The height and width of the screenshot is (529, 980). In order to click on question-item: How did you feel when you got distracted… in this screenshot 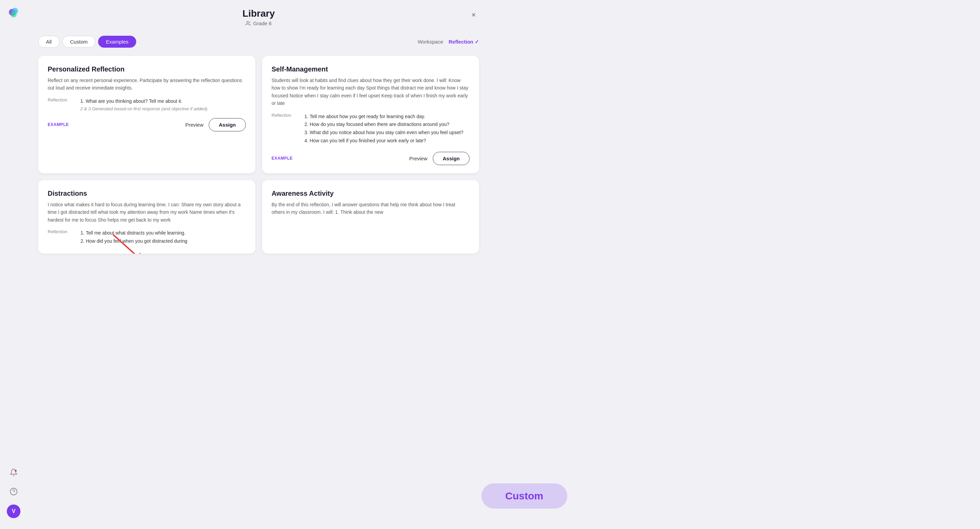, I will do `click(137, 241)`.